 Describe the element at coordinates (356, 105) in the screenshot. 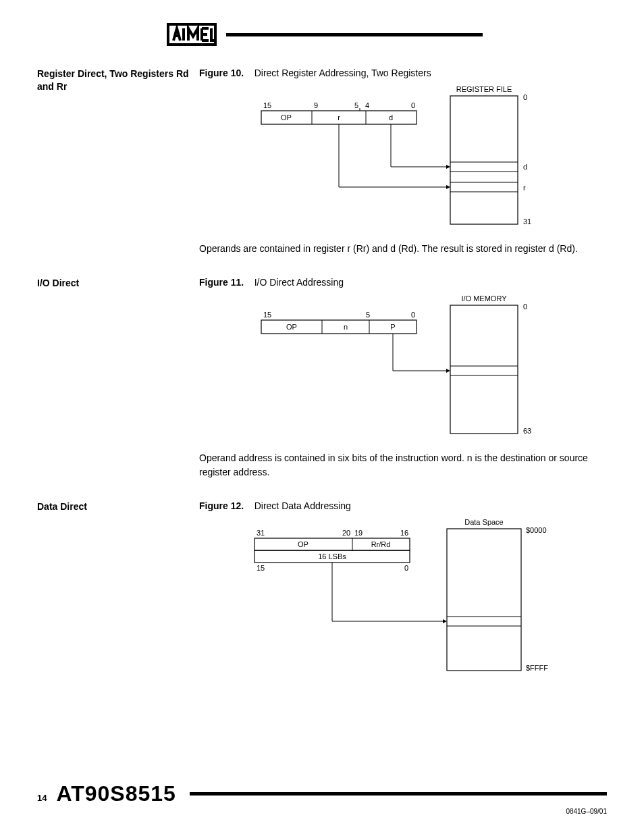

I see `bit-5: 5` at that location.